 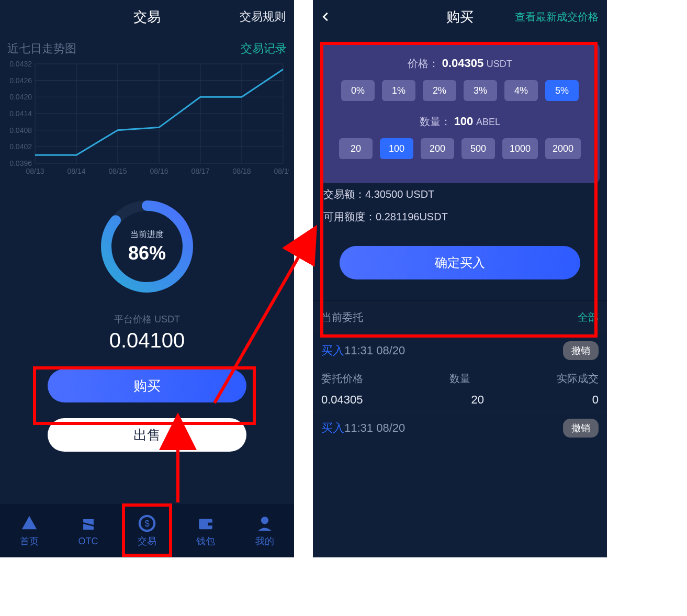 What do you see at coordinates (263, 17) in the screenshot?
I see `rules-link: 交易规则` at bounding box center [263, 17].